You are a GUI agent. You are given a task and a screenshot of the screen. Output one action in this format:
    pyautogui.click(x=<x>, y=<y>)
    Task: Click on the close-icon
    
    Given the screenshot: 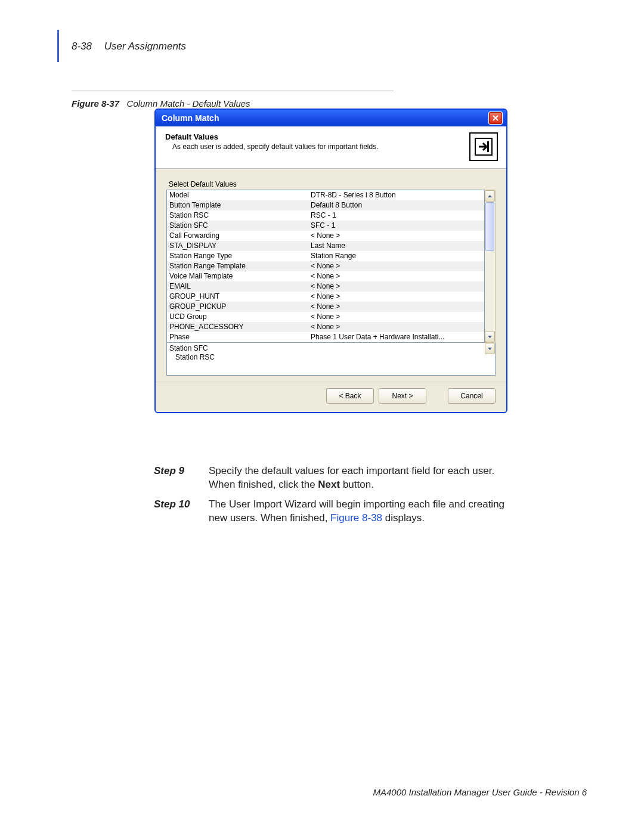 What is the action you would take?
    pyautogui.click(x=496, y=118)
    